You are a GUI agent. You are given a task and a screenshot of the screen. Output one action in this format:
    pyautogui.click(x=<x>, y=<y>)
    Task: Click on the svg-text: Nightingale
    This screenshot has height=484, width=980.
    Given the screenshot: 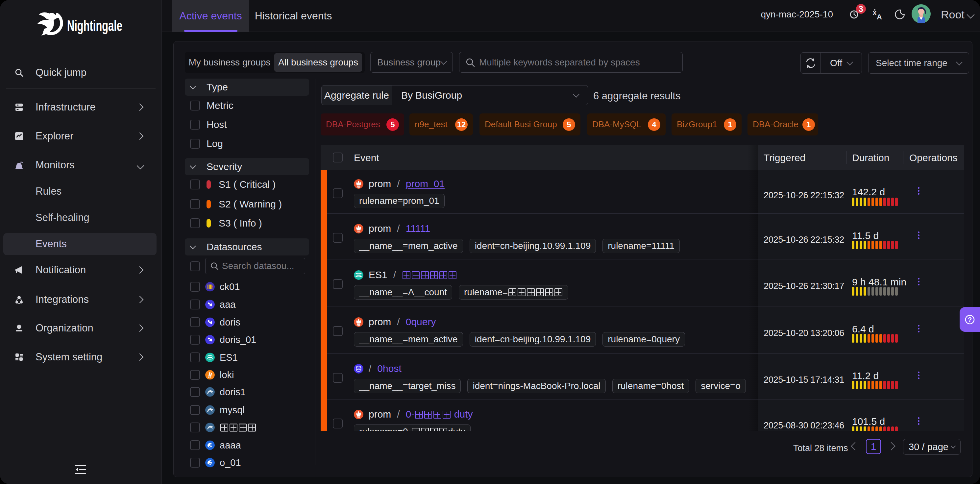 What is the action you would take?
    pyautogui.click(x=95, y=26)
    